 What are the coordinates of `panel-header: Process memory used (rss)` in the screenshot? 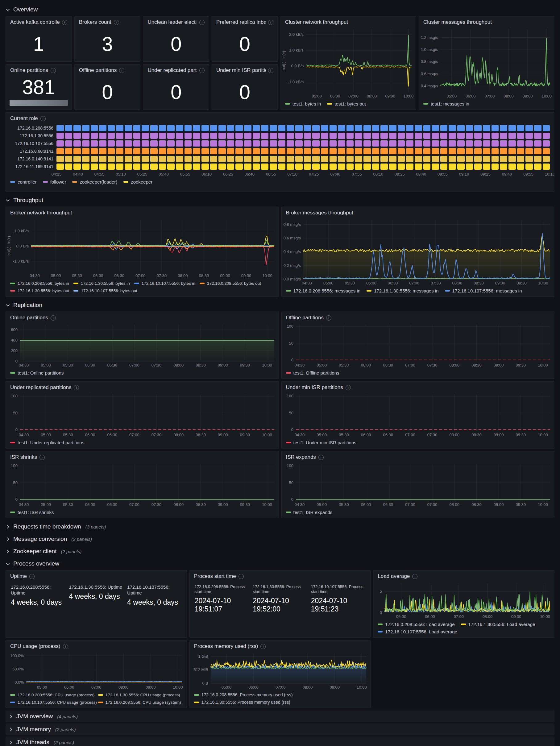 It's located at (280, 645).